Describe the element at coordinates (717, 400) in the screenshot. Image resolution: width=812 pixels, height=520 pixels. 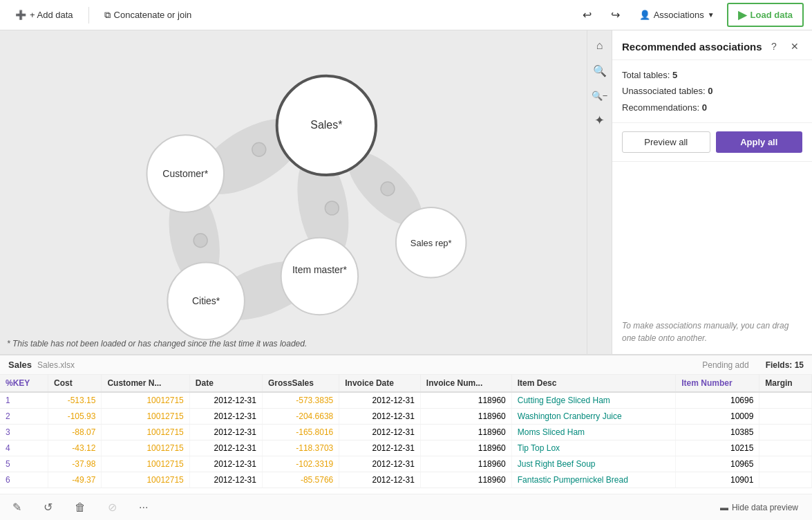
I see `table-cell: 10696` at that location.